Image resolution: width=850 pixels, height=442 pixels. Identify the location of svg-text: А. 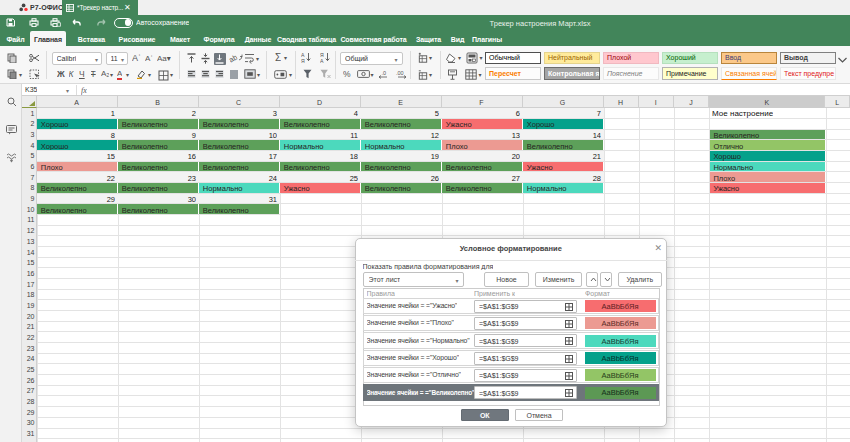
(322, 60).